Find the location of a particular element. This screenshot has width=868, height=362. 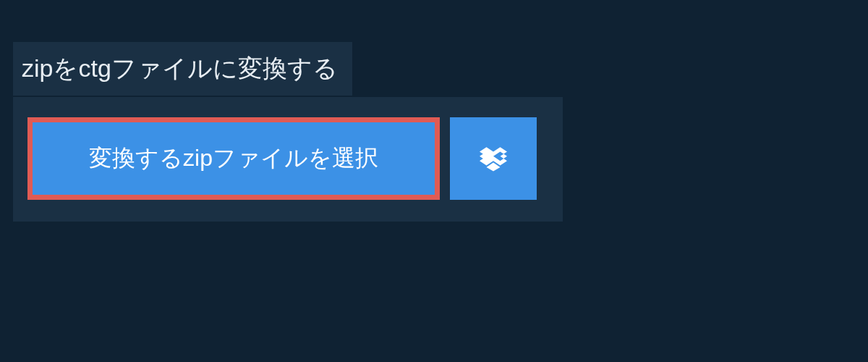

dropbox-button is located at coordinates (493, 159).